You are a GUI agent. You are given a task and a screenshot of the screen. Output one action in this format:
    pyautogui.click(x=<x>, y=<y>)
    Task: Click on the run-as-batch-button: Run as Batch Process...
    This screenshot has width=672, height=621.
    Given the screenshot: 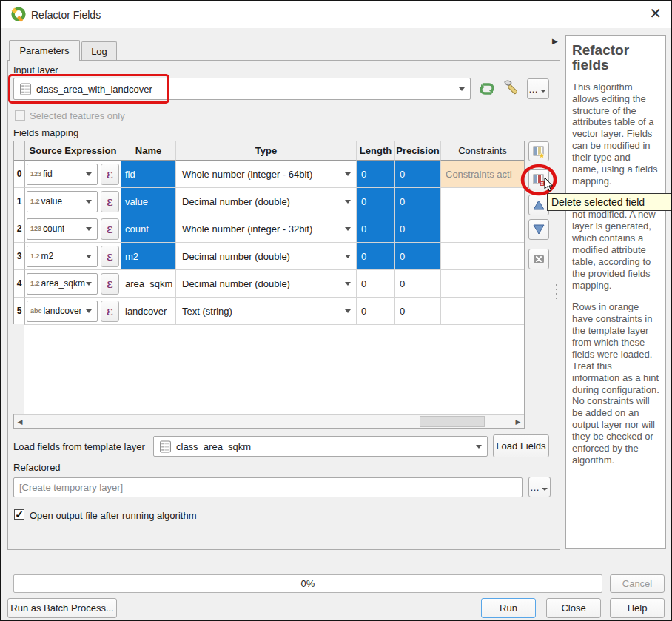 What is the action you would take?
    pyautogui.click(x=62, y=608)
    